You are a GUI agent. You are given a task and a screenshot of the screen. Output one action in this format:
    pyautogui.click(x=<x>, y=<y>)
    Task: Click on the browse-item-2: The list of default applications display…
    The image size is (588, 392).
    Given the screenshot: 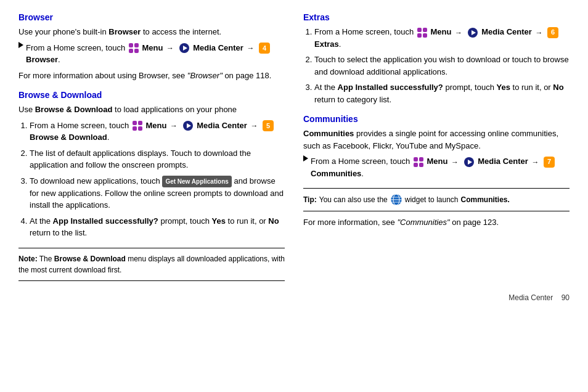 What is the action you would take?
    pyautogui.click(x=157, y=159)
    